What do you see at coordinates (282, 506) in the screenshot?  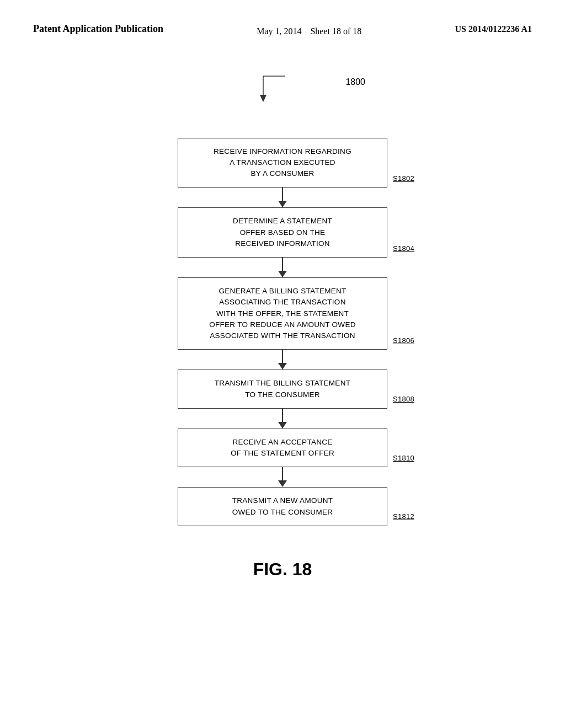 I see `box-s1812: TRANSMIT A NEW AMOUNTOWED TO THE CONSUME…` at bounding box center [282, 506].